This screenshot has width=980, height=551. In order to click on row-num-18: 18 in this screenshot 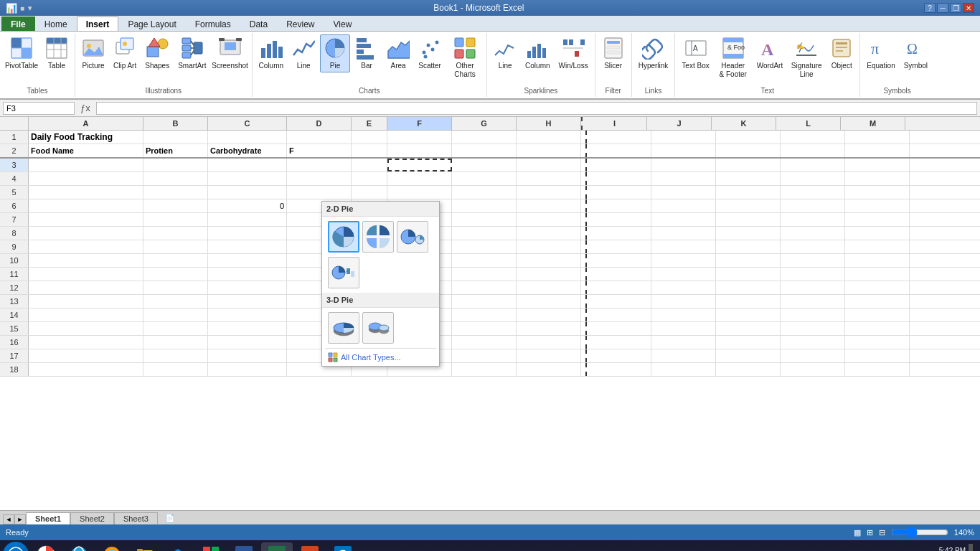, I will do `click(14, 369)`.